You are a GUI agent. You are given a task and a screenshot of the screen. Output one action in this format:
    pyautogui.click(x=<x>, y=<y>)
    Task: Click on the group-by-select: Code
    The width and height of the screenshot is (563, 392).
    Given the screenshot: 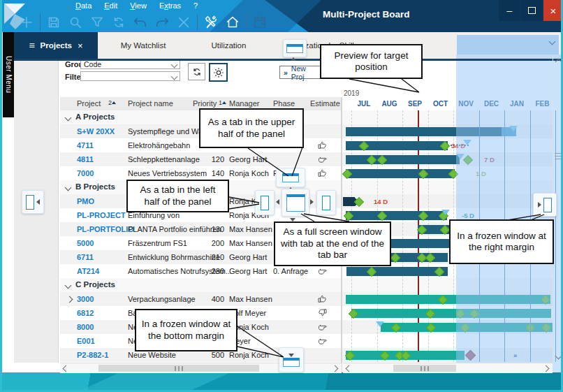 What is the action you would take?
    pyautogui.click(x=130, y=64)
    